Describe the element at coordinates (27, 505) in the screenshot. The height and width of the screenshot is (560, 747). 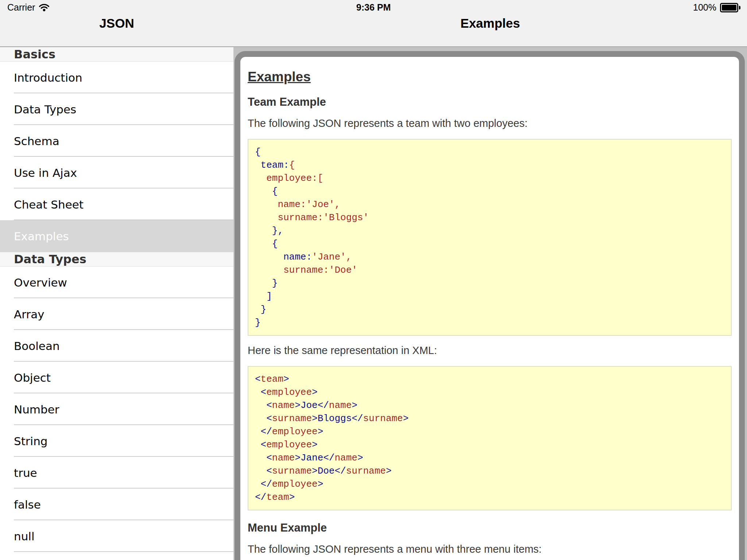
I see `sidebar-item-label: false` at that location.